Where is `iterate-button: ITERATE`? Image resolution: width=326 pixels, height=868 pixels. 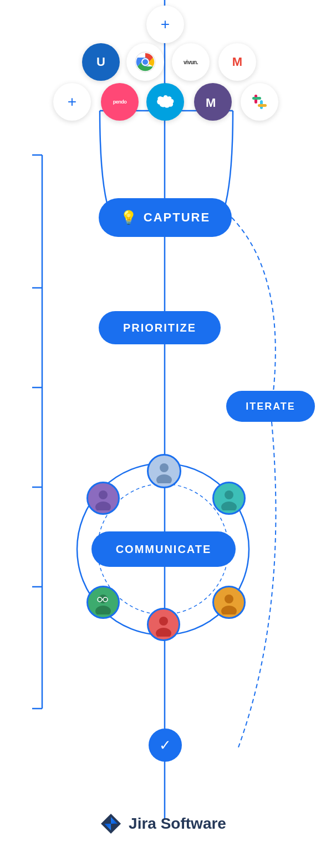
iterate-button: ITERATE is located at coordinates (271, 406).